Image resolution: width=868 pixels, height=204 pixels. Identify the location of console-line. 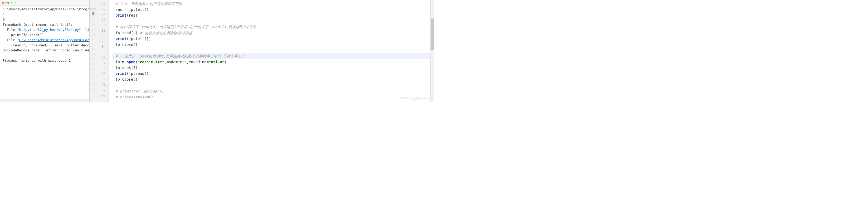
(44, 56).